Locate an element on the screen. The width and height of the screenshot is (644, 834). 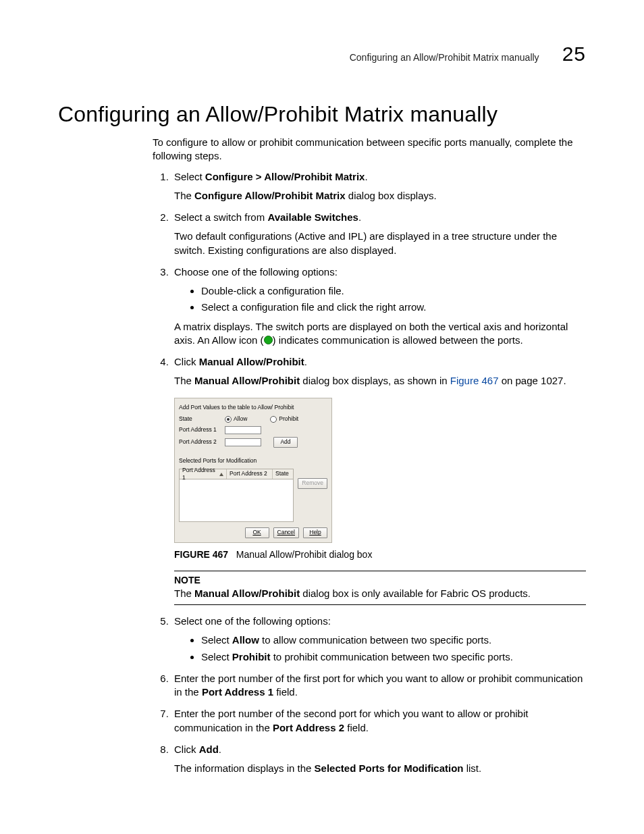
text: dialog box displays, as shown in is located at coordinates (375, 381).